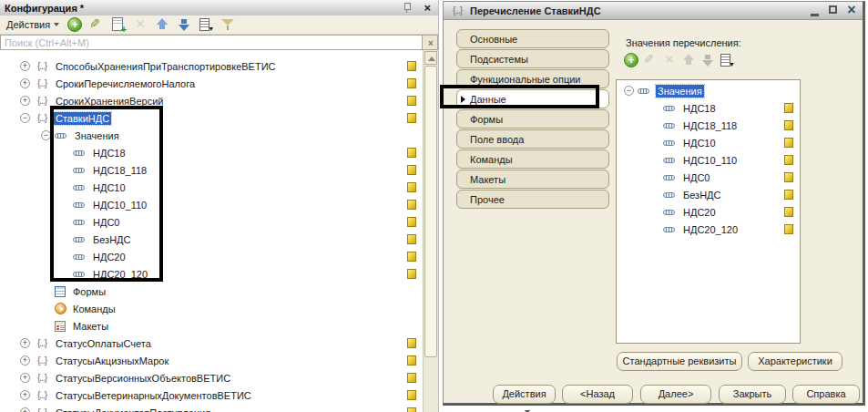  I want to click on tree-item: +{...}СтатусыДокументовПоступления, so click(211, 408).